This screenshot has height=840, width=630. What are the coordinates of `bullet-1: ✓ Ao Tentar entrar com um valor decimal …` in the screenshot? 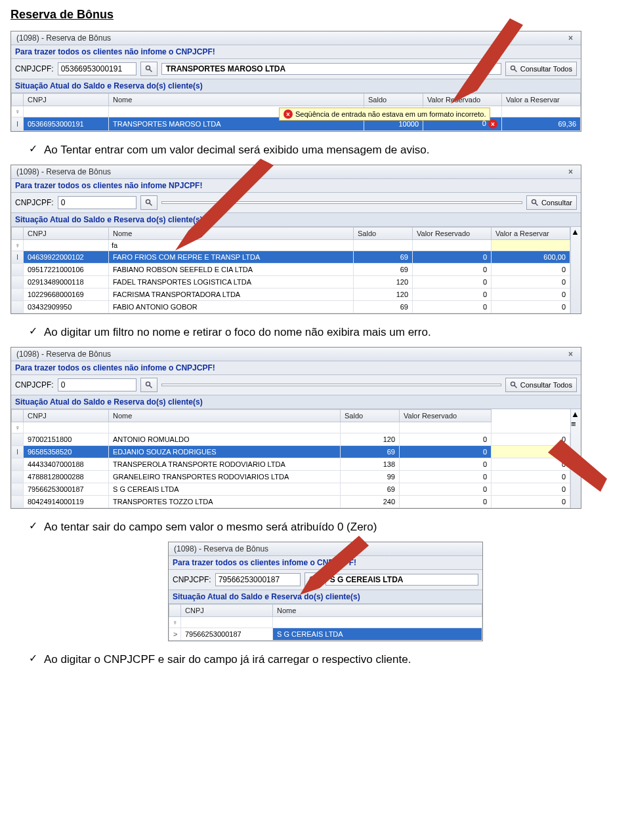 It's located at (318, 150).